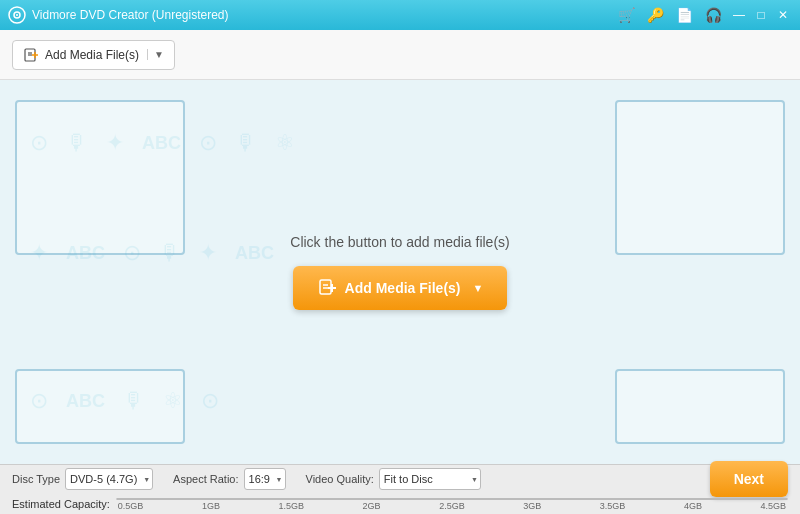 The width and height of the screenshot is (800, 514). I want to click on toolbar: Add Media File(s) ▼, so click(400, 55).